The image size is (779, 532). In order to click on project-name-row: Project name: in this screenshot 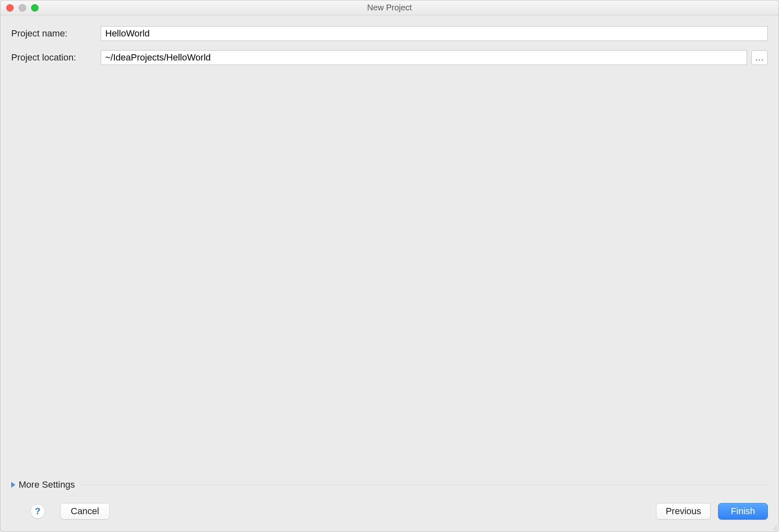, I will do `click(390, 34)`.